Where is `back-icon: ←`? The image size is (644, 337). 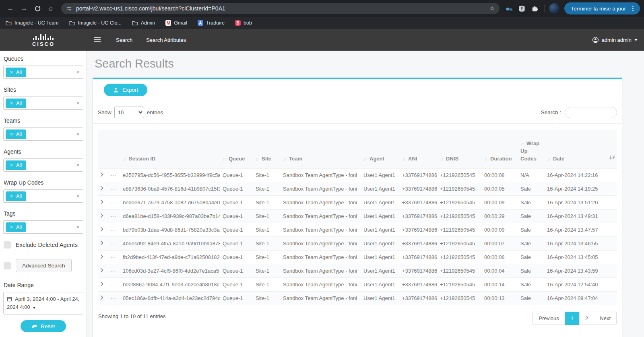 back-icon: ← is located at coordinates (10, 8).